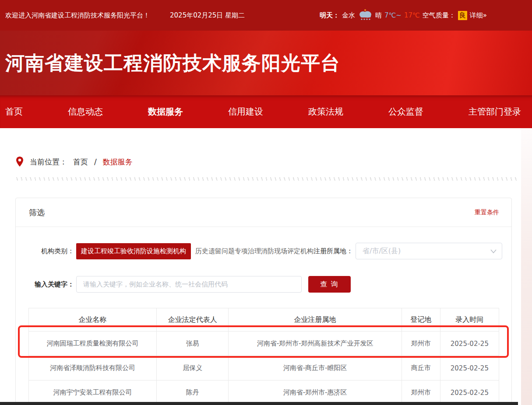 The width and height of the screenshot is (532, 405). What do you see at coordinates (439, 16) in the screenshot?
I see `aqi-label: 空气质量：` at bounding box center [439, 16].